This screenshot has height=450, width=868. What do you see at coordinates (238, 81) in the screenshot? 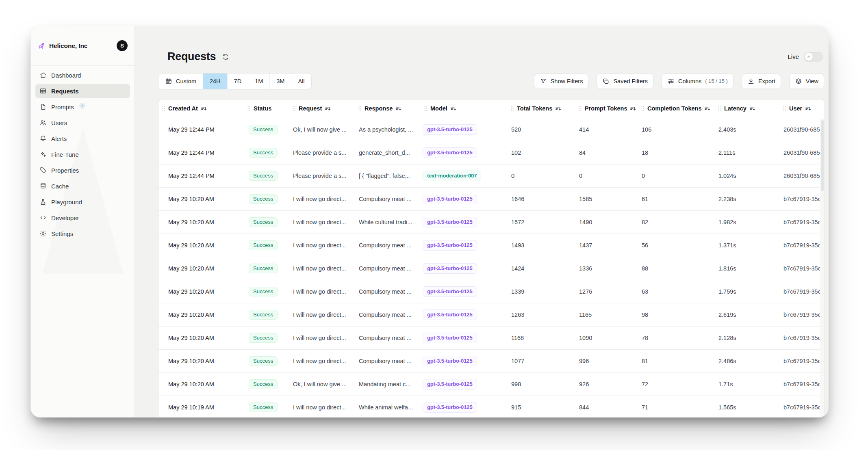
I see `time-range-7d: 7D` at bounding box center [238, 81].